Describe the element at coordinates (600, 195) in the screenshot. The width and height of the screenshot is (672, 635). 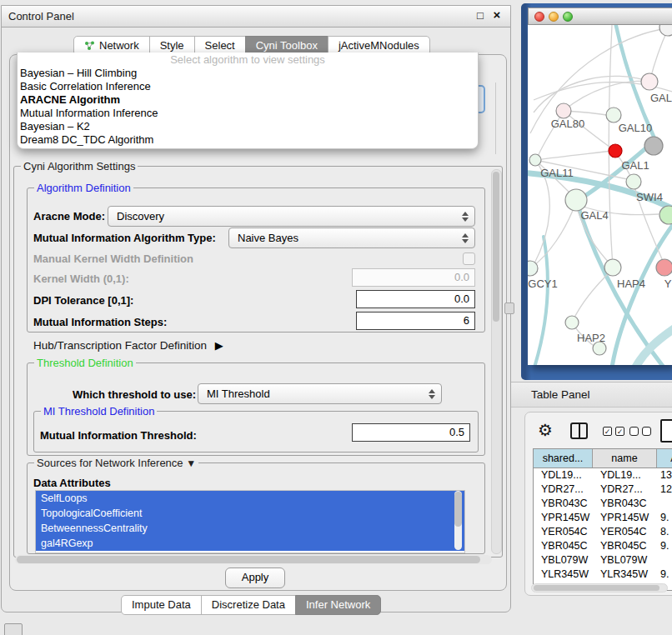
I see `network-canvas: GALGAL80GAL10GAL1GAL11SWI4GAL4GCY1HAP4YH…` at that location.